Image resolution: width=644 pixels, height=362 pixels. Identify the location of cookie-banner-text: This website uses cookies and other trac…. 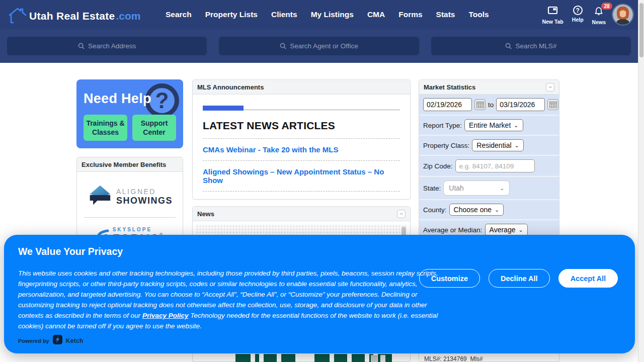
(231, 300).